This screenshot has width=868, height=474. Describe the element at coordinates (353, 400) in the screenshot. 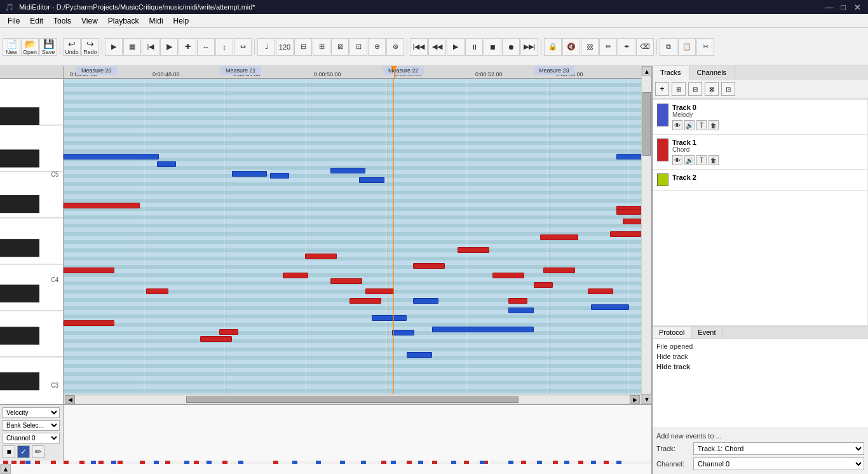

I see `scroll-thumb` at that location.